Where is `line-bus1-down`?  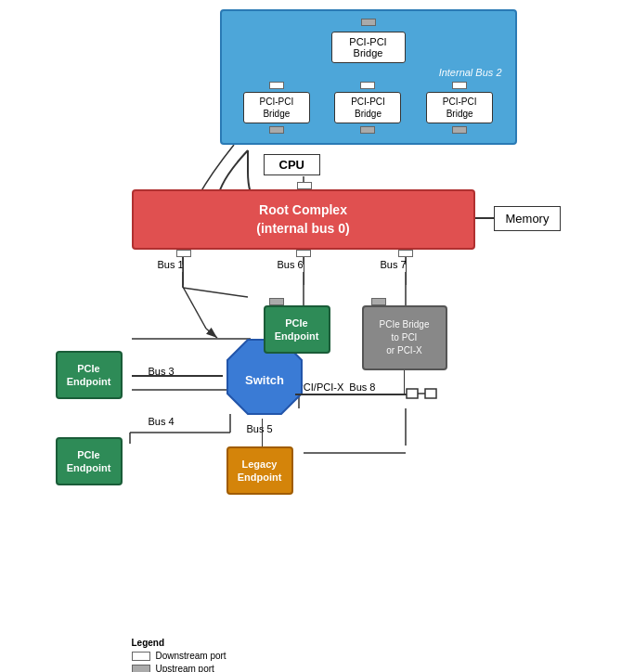 line-bus1-down is located at coordinates (184, 271).